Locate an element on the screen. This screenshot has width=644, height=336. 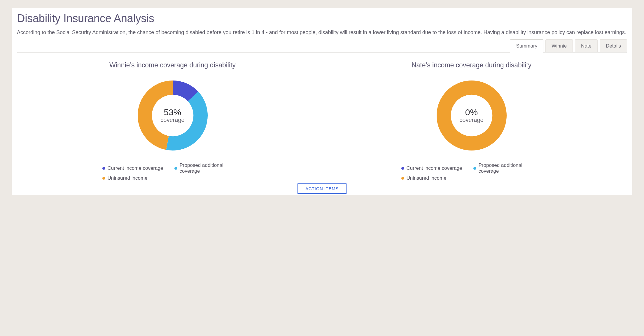
tab-summary: Summary is located at coordinates (527, 46).